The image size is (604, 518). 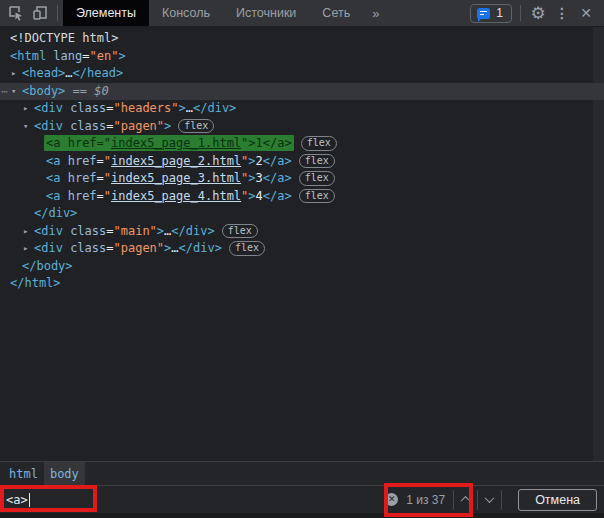 I want to click on breadcrumb: html body, so click(x=302, y=473).